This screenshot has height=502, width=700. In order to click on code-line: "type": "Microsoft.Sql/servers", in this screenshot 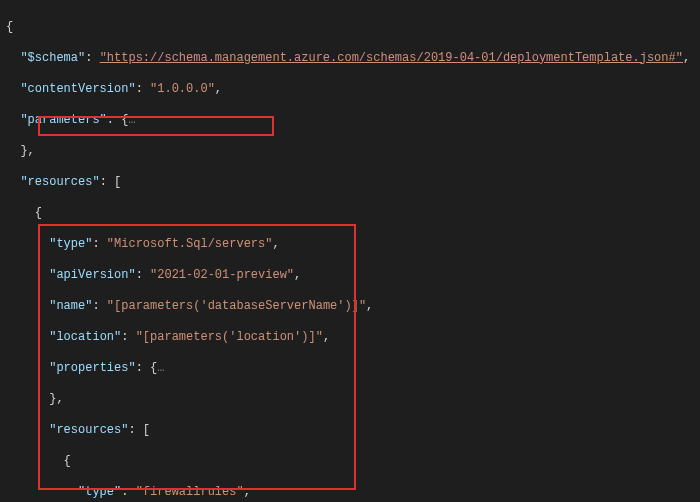, I will do `click(353, 245)`.